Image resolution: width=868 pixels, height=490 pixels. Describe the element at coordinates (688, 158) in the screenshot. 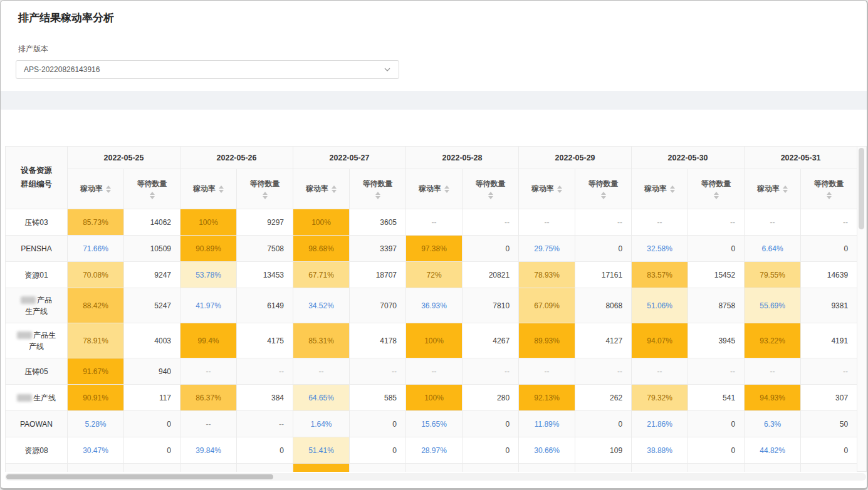

I see `date-header: 2022-05-30` at that location.